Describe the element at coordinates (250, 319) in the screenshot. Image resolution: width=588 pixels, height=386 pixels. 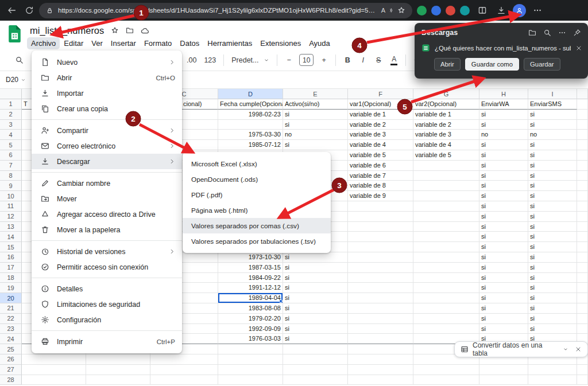
I see `cell-D22: 1979-02-20` at that location.